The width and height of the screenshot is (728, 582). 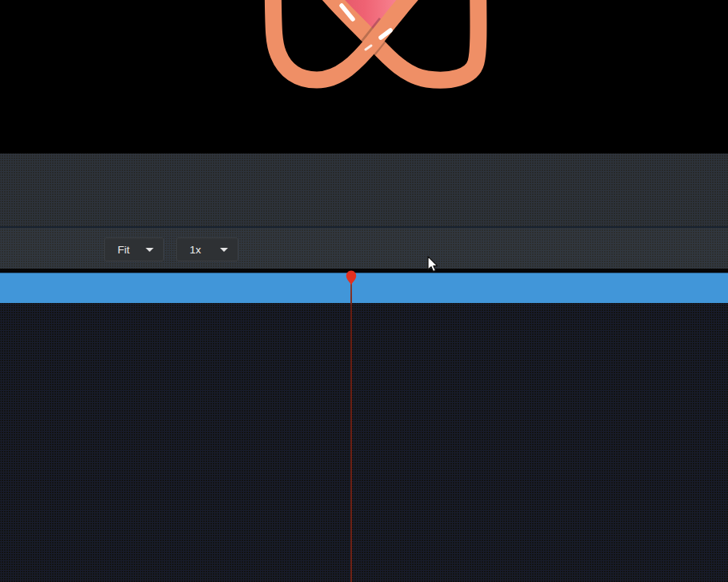 I want to click on playback-speed-dropdown: 1x, so click(x=207, y=249).